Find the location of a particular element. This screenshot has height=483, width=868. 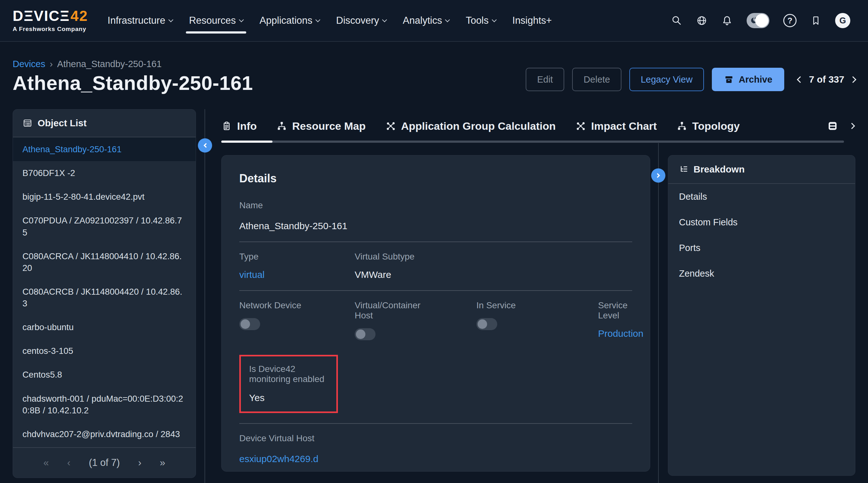

archive-button-label: Archive is located at coordinates (755, 80).